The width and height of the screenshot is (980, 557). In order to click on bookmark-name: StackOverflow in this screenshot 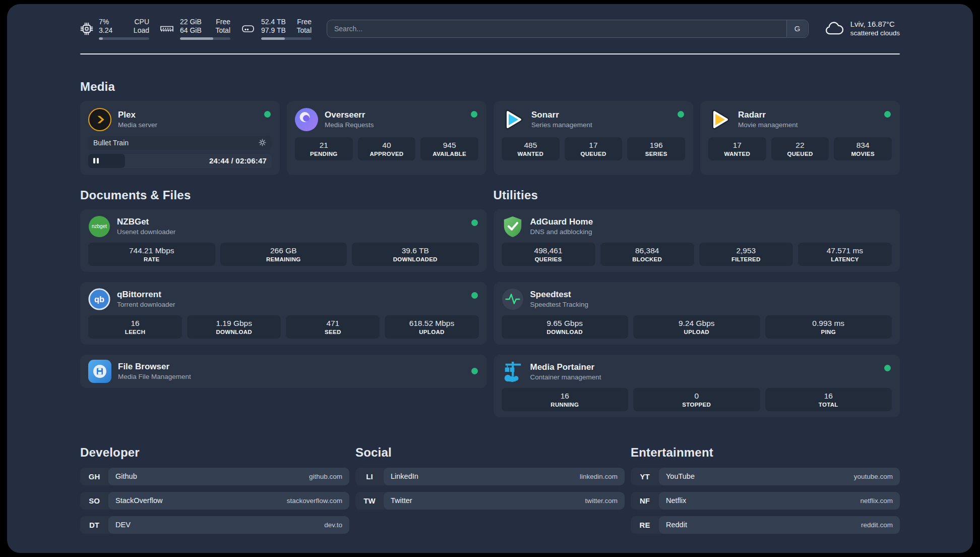, I will do `click(139, 500)`.